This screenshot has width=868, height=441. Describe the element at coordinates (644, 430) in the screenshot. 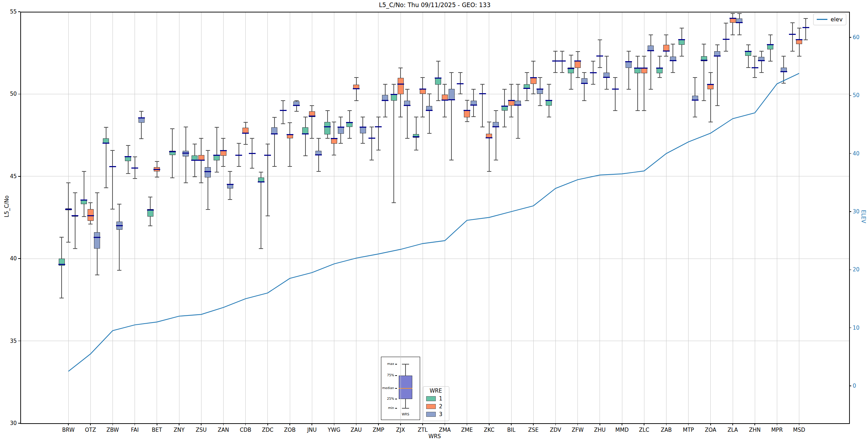

I see `x-tick-label-zlc: ZLC` at that location.